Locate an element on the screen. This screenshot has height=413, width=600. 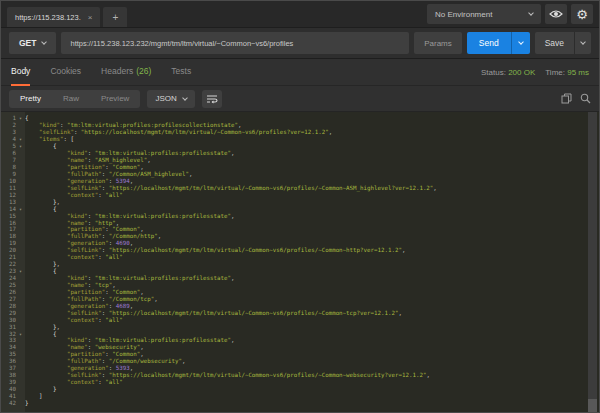
view-mode-pretty: Pretty is located at coordinates (30, 99).